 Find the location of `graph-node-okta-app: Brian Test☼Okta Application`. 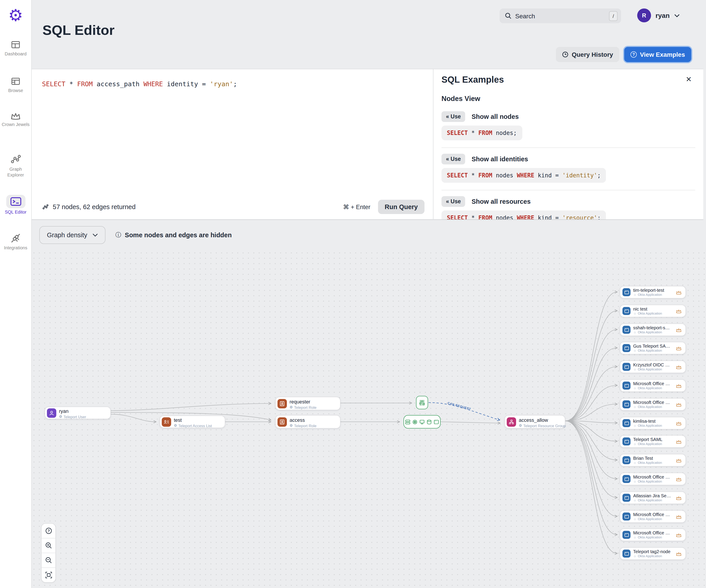

graph-node-okta-app: Brian Test☼Okta Application is located at coordinates (653, 460).